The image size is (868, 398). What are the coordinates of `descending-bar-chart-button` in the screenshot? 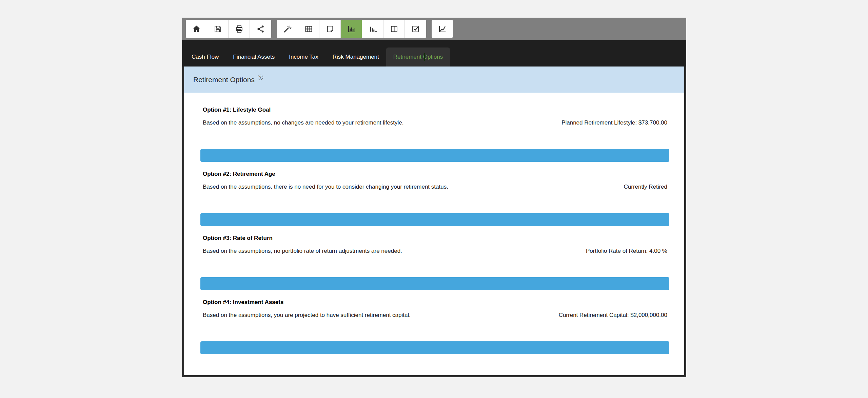 It's located at (373, 29).